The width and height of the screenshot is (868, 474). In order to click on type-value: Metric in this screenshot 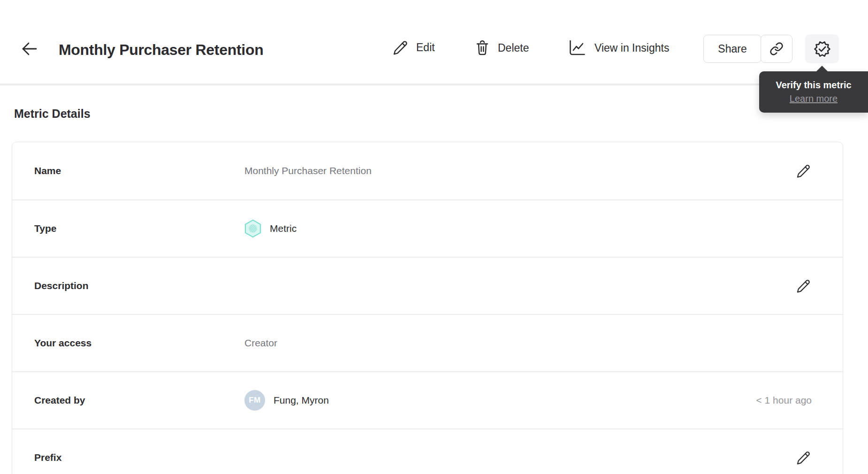, I will do `click(283, 229)`.